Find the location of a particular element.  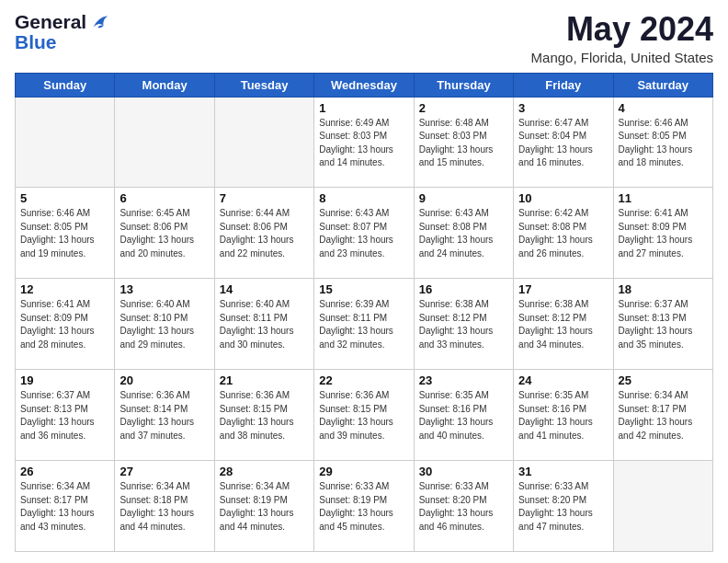

table-row: 17Sunrise: 6:38 AM Sunset: 8:12 PM Dayli… is located at coordinates (563, 324).